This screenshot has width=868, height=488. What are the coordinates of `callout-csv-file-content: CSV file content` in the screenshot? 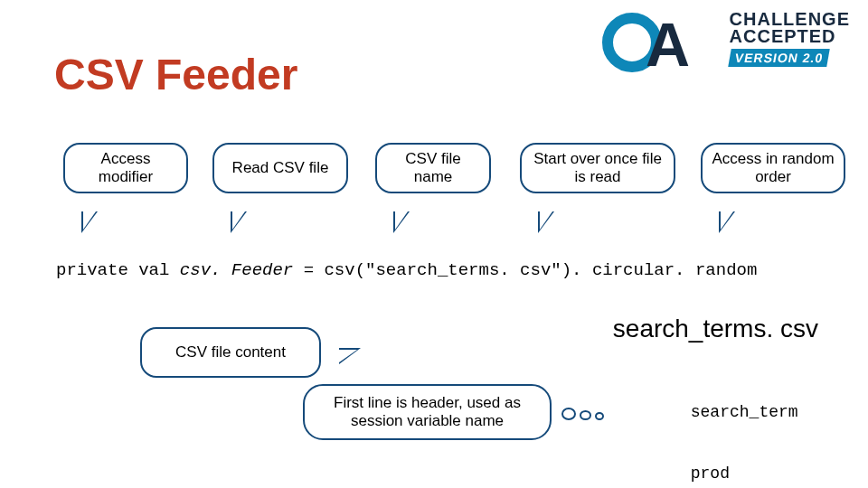 It's located at (231, 352).